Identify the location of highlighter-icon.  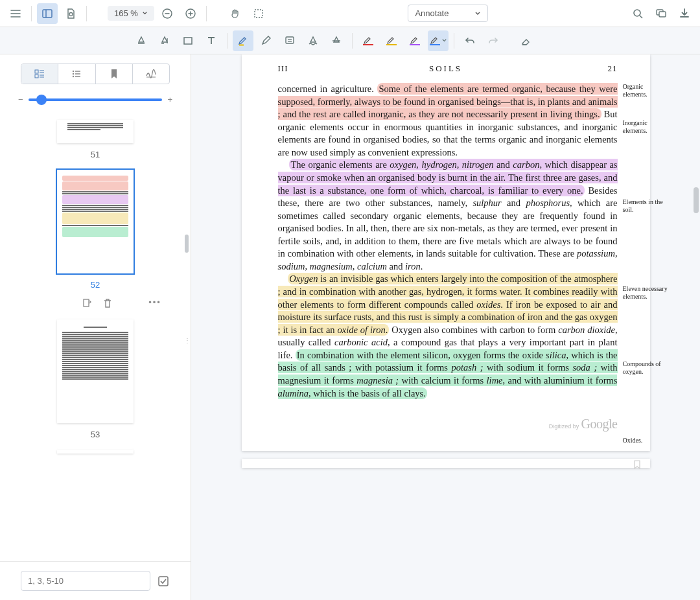
(243, 41).